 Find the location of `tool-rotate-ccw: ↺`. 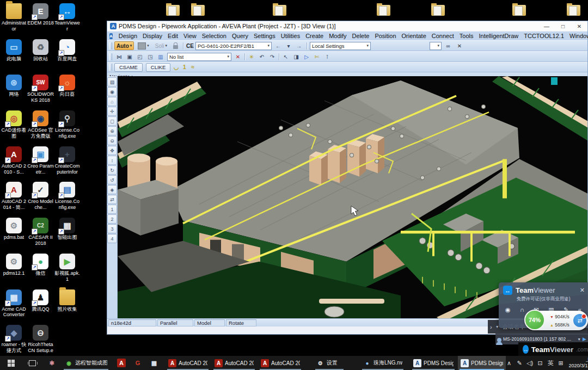

tool-rotate-ccw: ↺ is located at coordinates (112, 180).